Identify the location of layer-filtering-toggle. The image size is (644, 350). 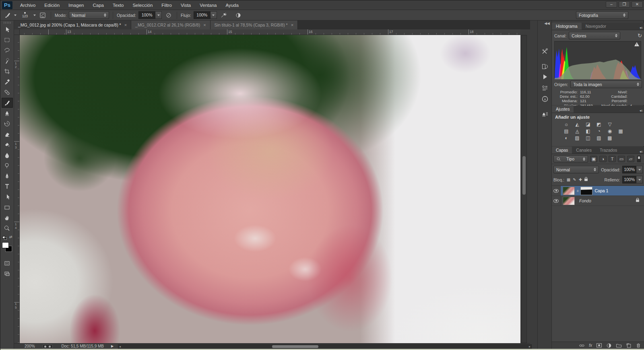
(639, 159).